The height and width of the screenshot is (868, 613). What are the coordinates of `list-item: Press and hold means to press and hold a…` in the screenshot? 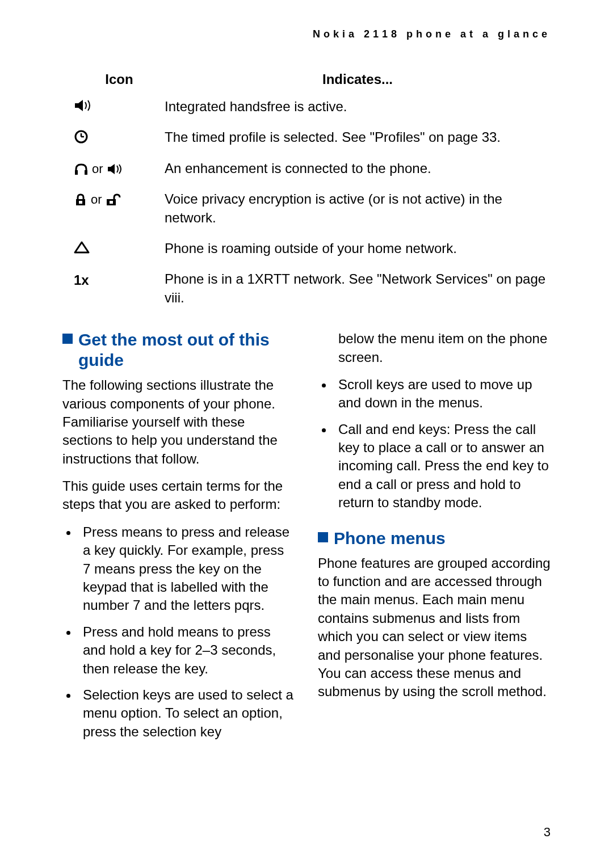 It's located at (187, 650).